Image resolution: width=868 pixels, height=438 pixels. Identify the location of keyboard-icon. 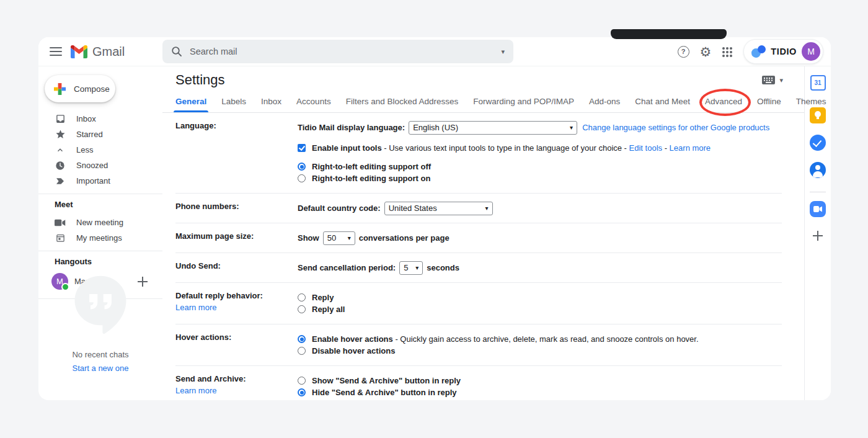
(769, 80).